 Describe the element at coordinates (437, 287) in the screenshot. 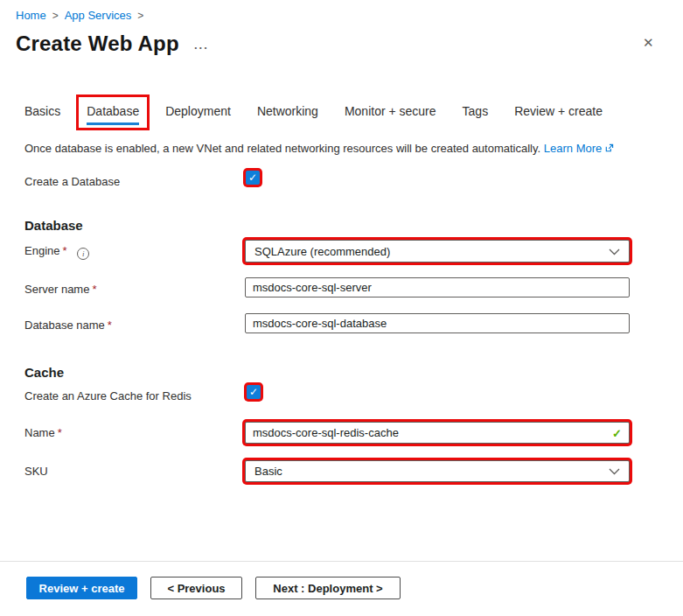

I see `server-name-input` at that location.